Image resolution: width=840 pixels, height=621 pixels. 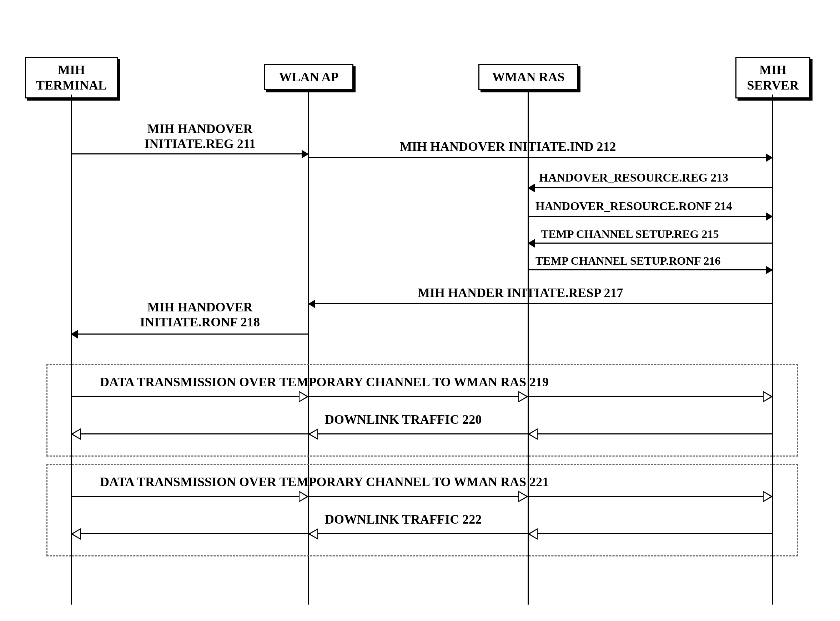 I want to click on msg-216-arrow, so click(x=650, y=270).